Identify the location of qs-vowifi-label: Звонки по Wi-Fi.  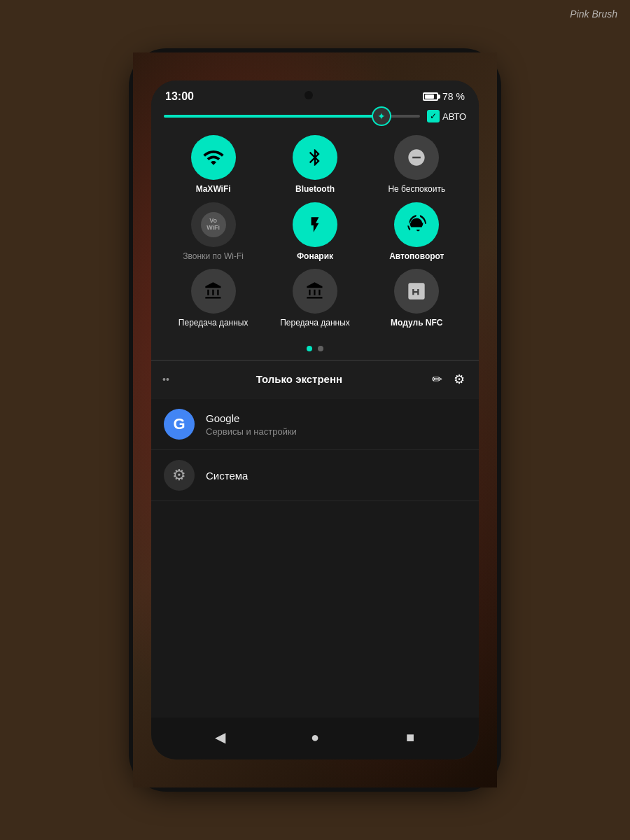
(213, 257).